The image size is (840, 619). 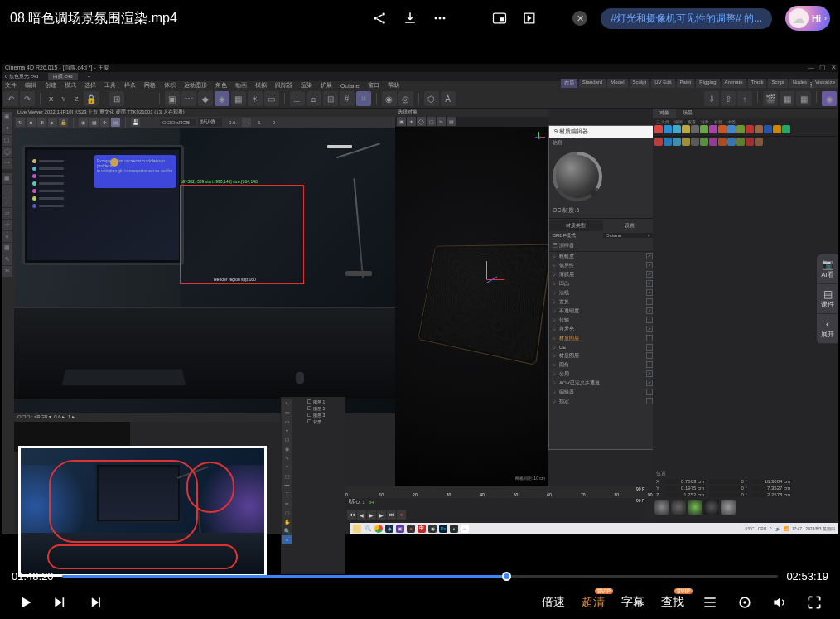 I want to click on import-icon: ⇩, so click(x=712, y=99).